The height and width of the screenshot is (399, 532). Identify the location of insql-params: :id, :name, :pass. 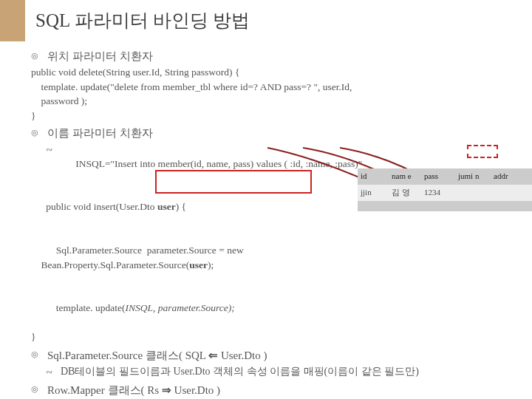
(322, 164).